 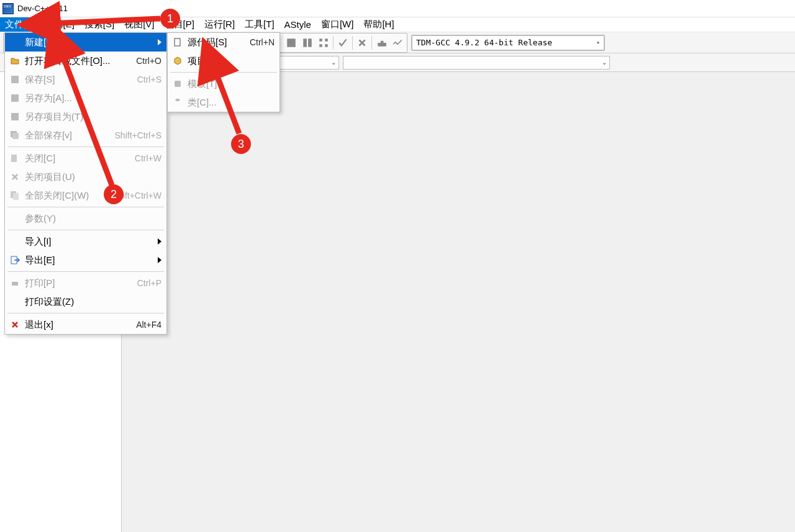 I want to click on menu-saveprojas: 另存项目为(T)..., so click(x=86, y=117).